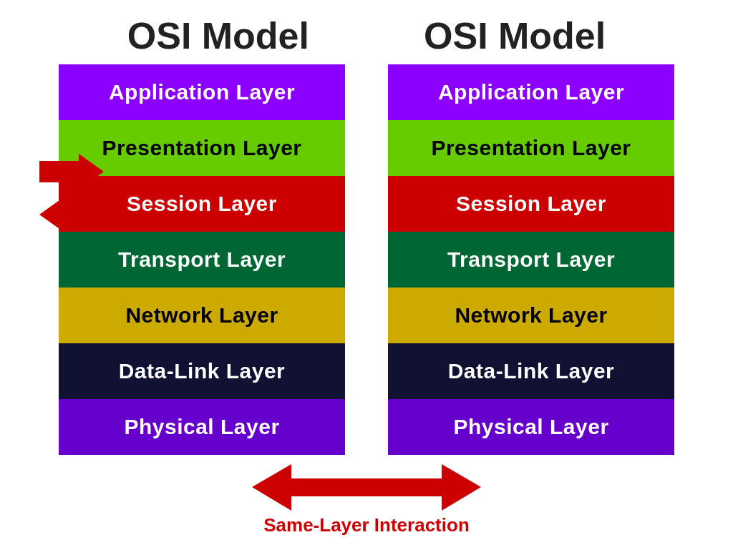  I want to click on right-layer-presentation-layer: Presentation Layer, so click(531, 148).